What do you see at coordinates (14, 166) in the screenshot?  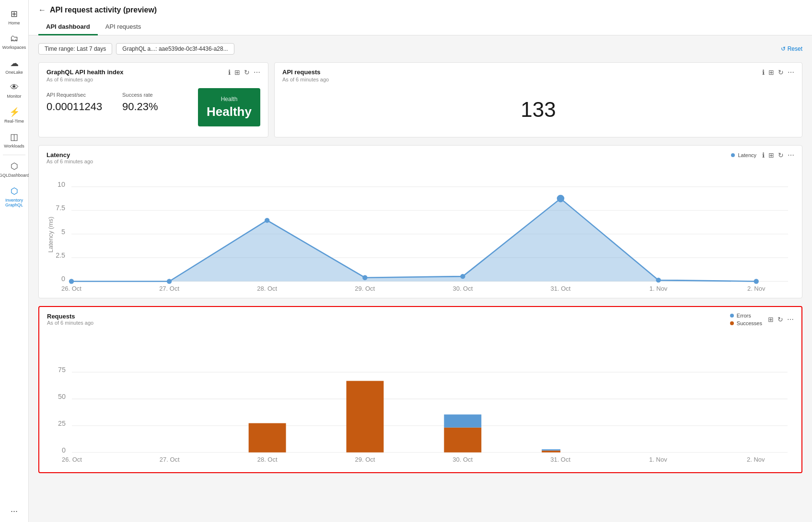 I see `gql-dashboard-icon: ⬡` at bounding box center [14, 166].